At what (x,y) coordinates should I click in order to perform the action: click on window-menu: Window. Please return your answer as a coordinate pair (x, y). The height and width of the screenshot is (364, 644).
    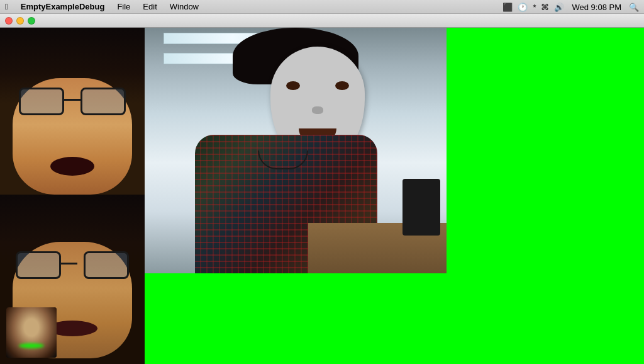
    Looking at the image, I should click on (184, 6).